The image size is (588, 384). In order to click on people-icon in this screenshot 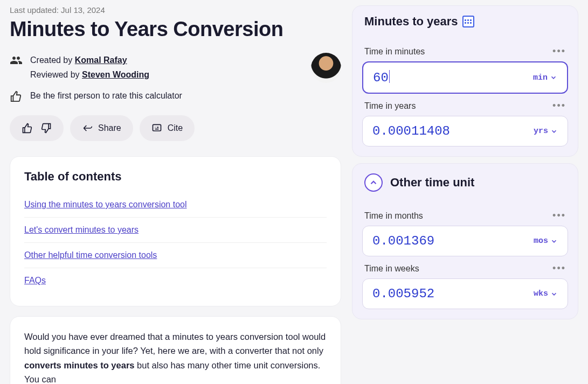, I will do `click(16, 60)`.